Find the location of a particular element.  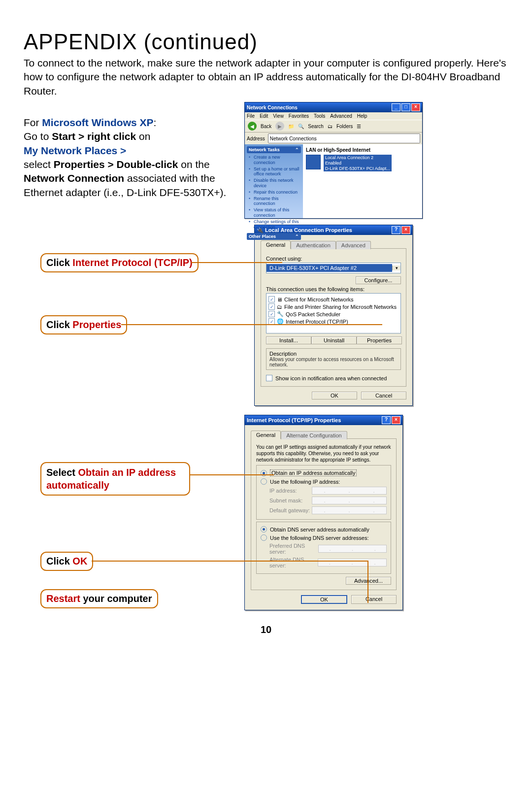

task-item: Repair this connection is located at coordinates (277, 192).